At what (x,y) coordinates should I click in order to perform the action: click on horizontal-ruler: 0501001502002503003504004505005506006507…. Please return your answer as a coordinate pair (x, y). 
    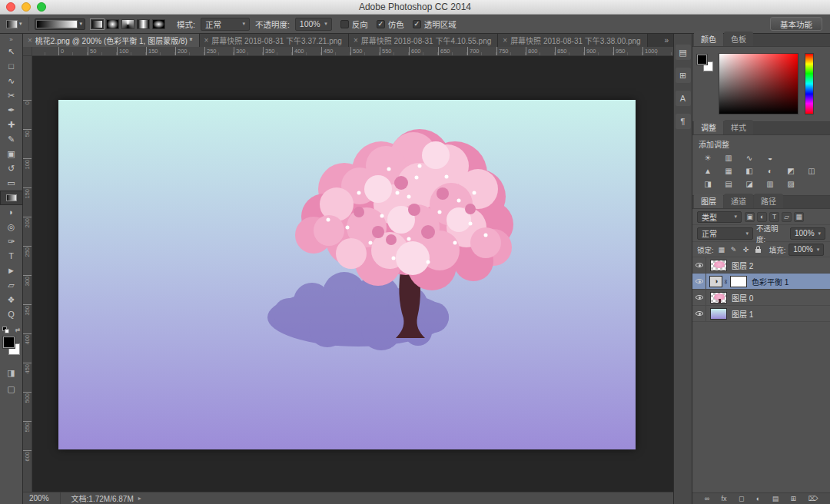
    Looking at the image, I should click on (353, 51).